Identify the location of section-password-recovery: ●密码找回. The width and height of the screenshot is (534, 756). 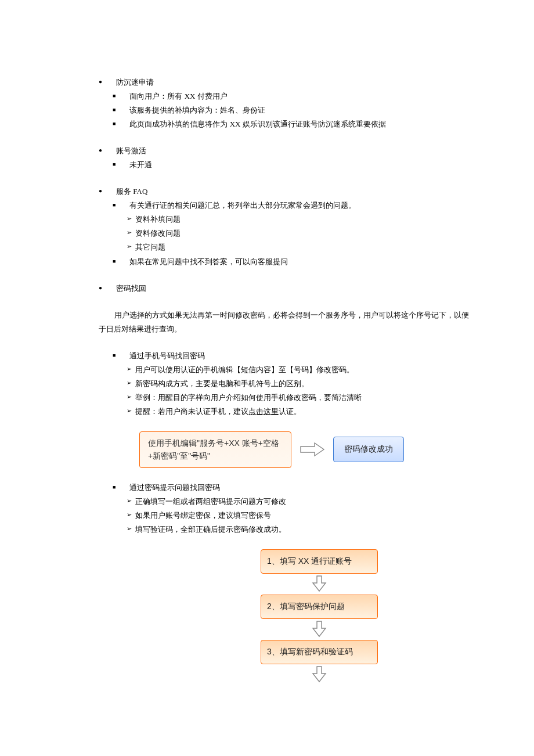
(284, 289).